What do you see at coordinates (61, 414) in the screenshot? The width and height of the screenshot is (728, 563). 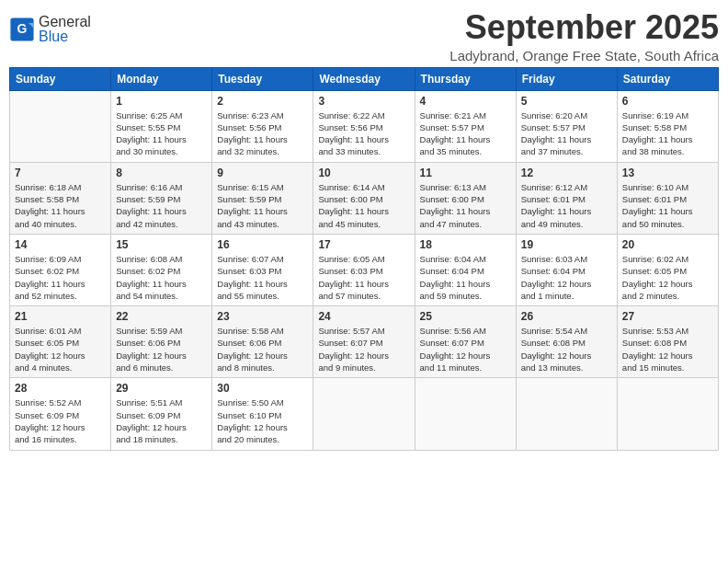 I see `calendar-cell: 28Sunrise: 5:52 AM Sunset: 6:09 PM Dayli…` at bounding box center [61, 414].